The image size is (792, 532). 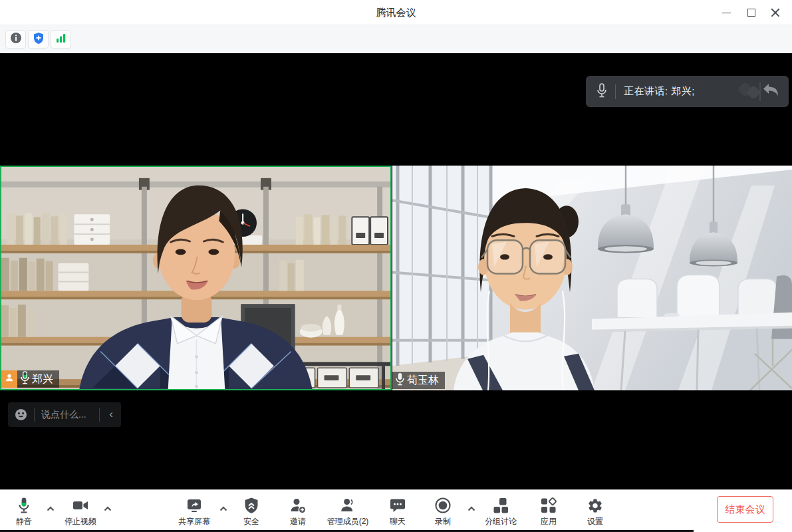 What do you see at coordinates (549, 512) in the screenshot?
I see `apps-button: 应用` at bounding box center [549, 512].